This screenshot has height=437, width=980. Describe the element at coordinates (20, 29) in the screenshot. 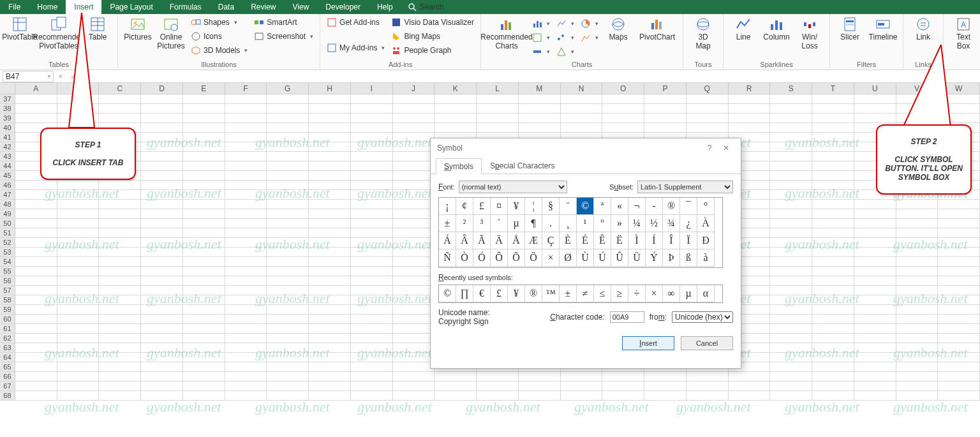

I see `pivottable-button: PivotTable` at that location.